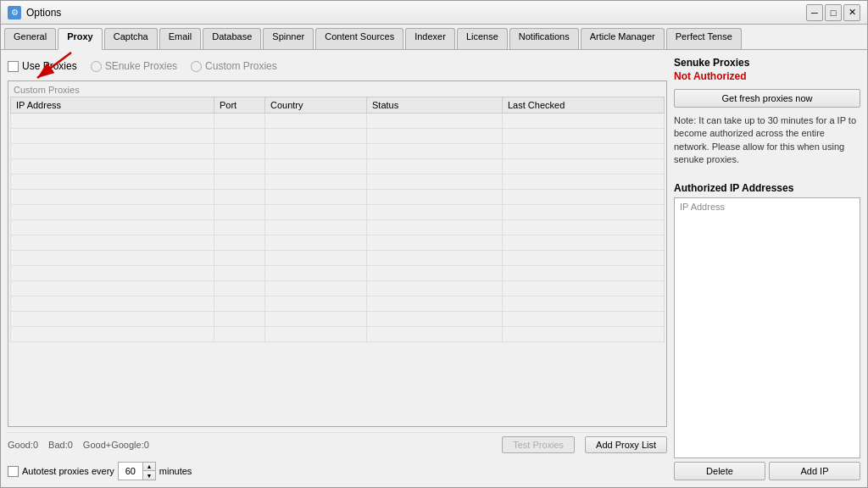  What do you see at coordinates (14, 66) in the screenshot?
I see `use-proxies-checkbox` at bounding box center [14, 66].